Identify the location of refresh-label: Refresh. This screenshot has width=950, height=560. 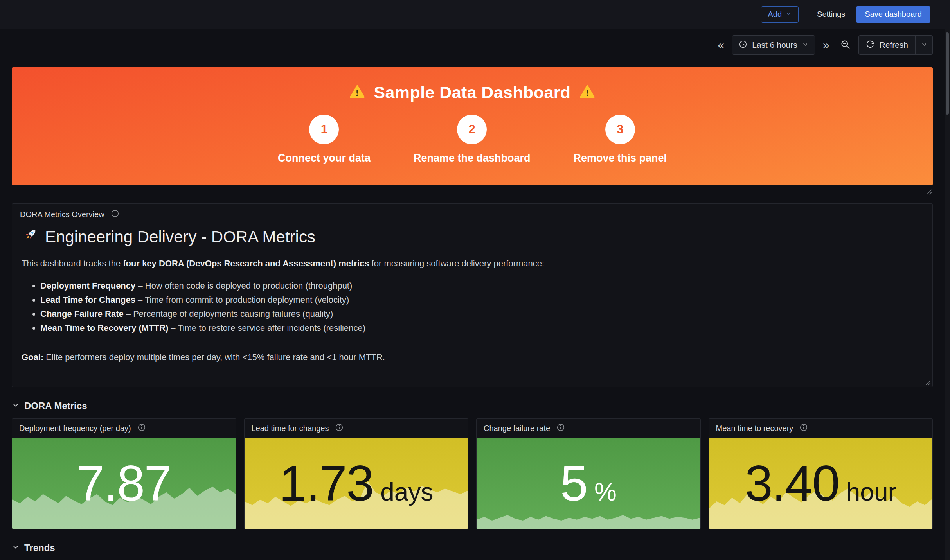
(894, 45).